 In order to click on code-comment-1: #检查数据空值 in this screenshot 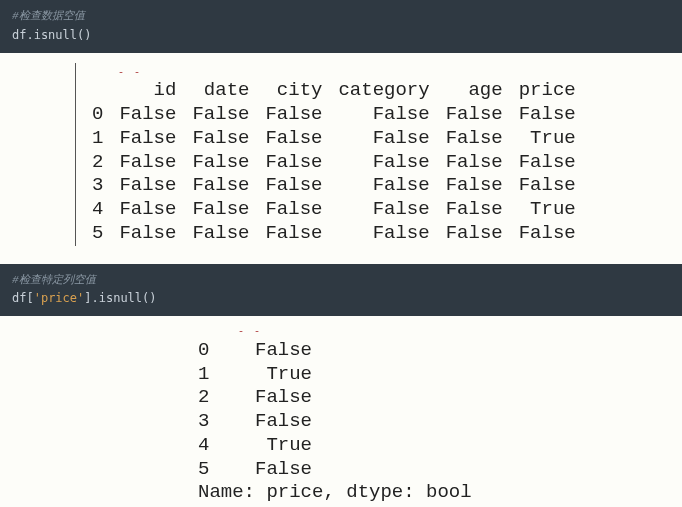, I will do `click(341, 17)`.